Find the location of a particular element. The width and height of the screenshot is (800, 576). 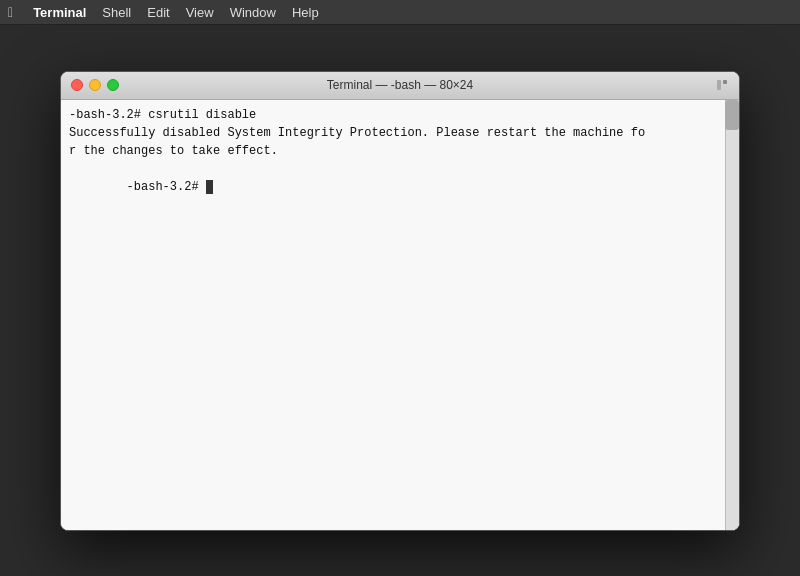

window-title: Terminal — -bash — 80×24 is located at coordinates (400, 85).